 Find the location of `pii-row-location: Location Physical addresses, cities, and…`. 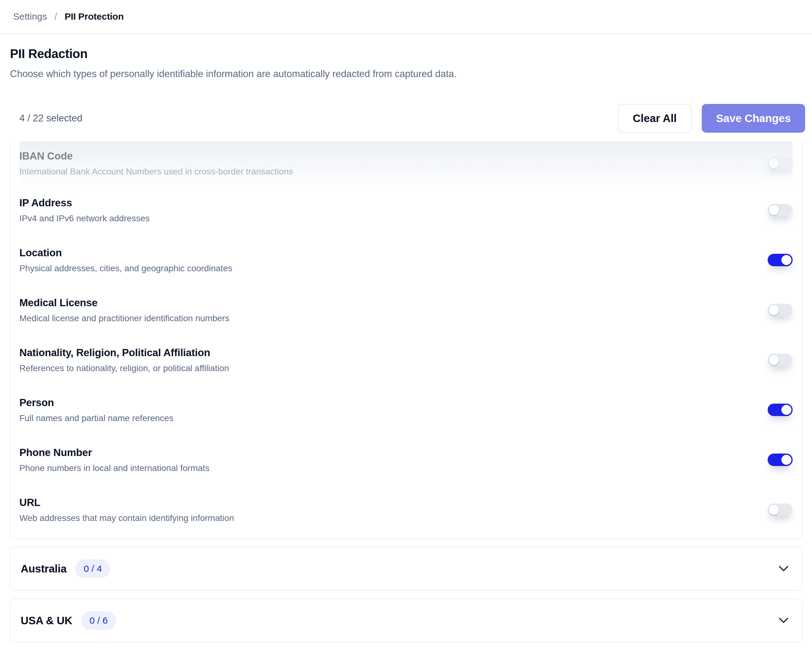

pii-row-location: Location Physical addresses, cities, and… is located at coordinates (406, 260).